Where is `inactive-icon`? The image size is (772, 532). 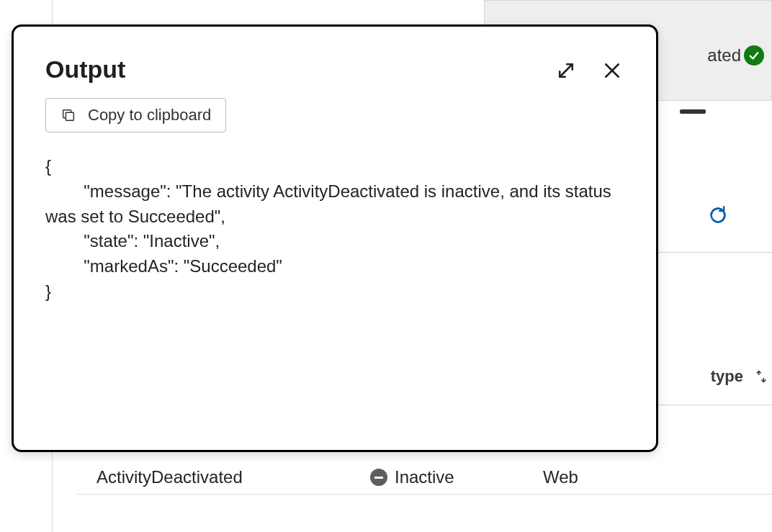
inactive-icon is located at coordinates (379, 477).